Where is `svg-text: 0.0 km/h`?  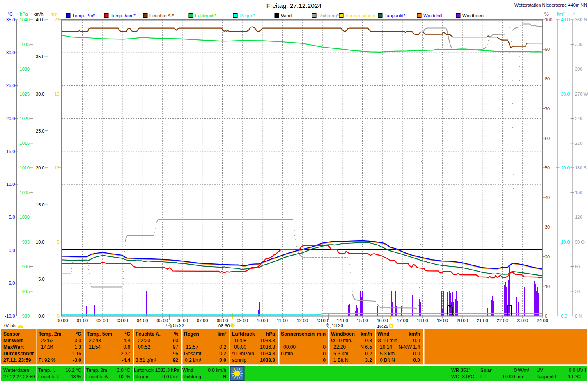 svg-text: 0.0 km/h is located at coordinates (217, 370).